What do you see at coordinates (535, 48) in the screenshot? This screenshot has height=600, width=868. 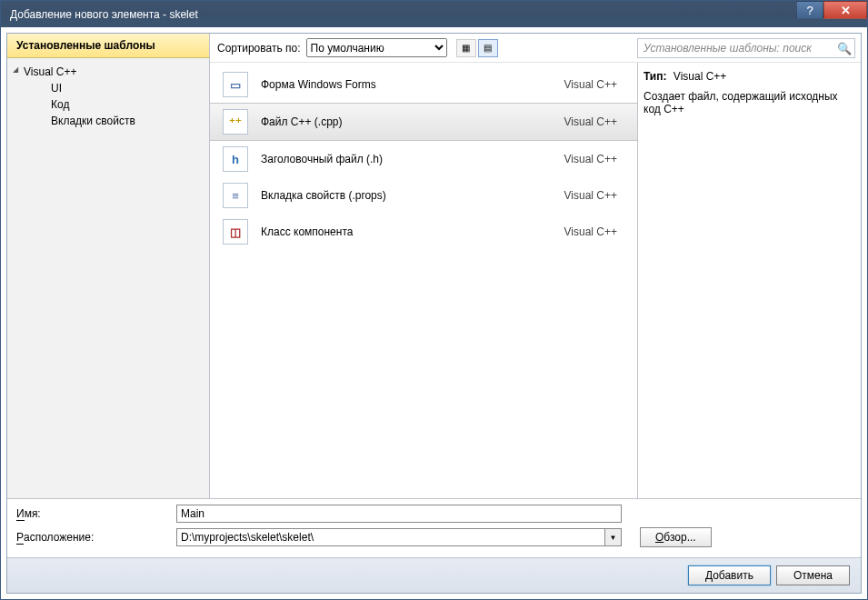 I see `toolbar: Сортировать по: По умолчанию ▦ ▤ 🔍` at bounding box center [535, 48].